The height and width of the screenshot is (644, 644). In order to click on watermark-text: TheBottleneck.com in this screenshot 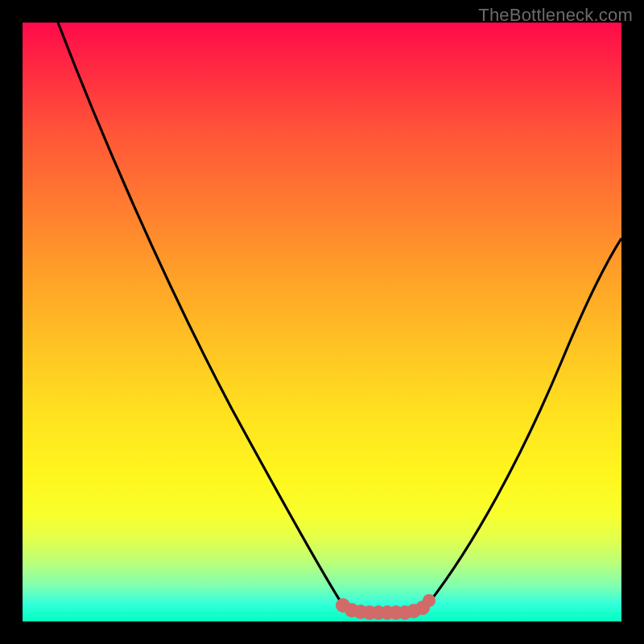, I will do `click(555, 15)`.